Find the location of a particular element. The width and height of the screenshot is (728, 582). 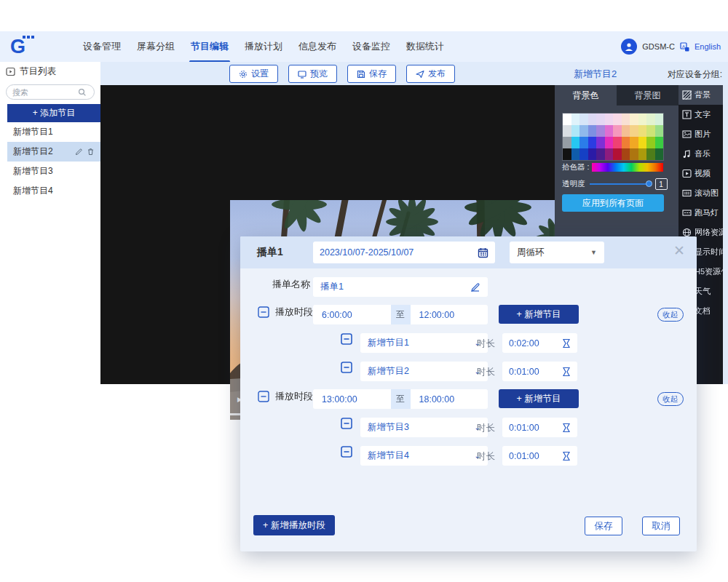

program-select-1: 新增节目1 ⌄ is located at coordinates (424, 343).